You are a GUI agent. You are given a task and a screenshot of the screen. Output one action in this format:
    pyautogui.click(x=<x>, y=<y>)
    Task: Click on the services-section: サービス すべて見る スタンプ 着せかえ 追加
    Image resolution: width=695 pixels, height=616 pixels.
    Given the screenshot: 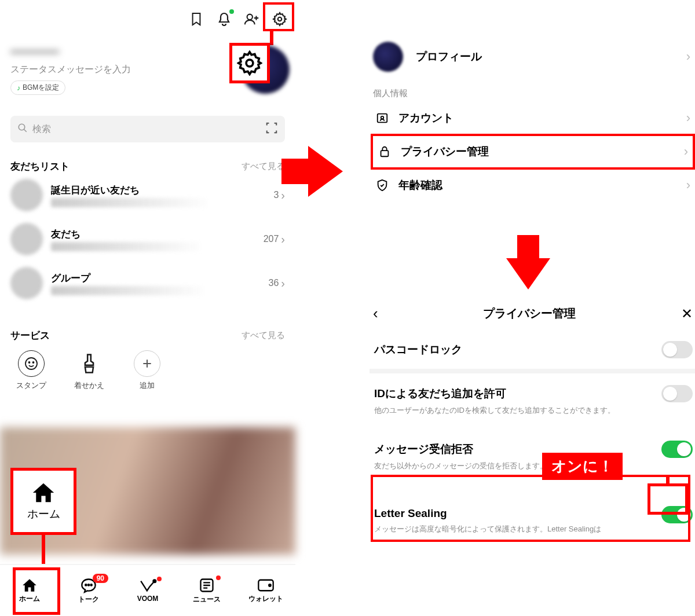 What is the action you would take?
    pyautogui.click(x=148, y=360)
    